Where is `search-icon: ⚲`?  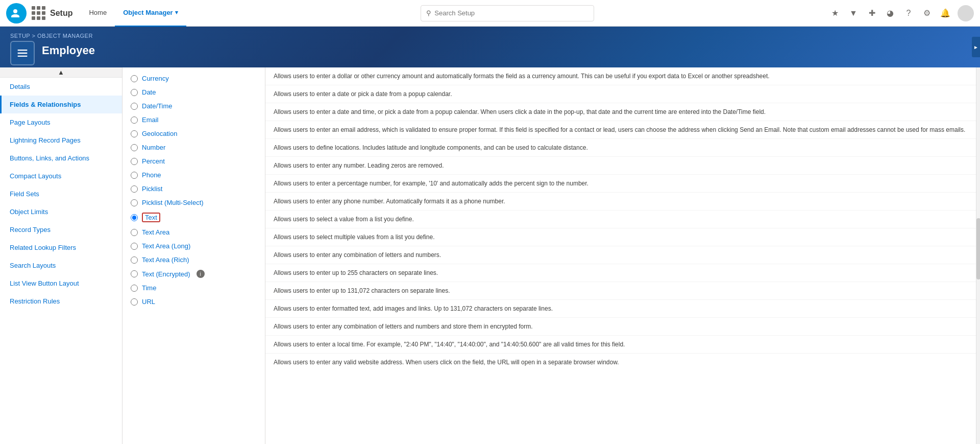
search-icon: ⚲ is located at coordinates (429, 13).